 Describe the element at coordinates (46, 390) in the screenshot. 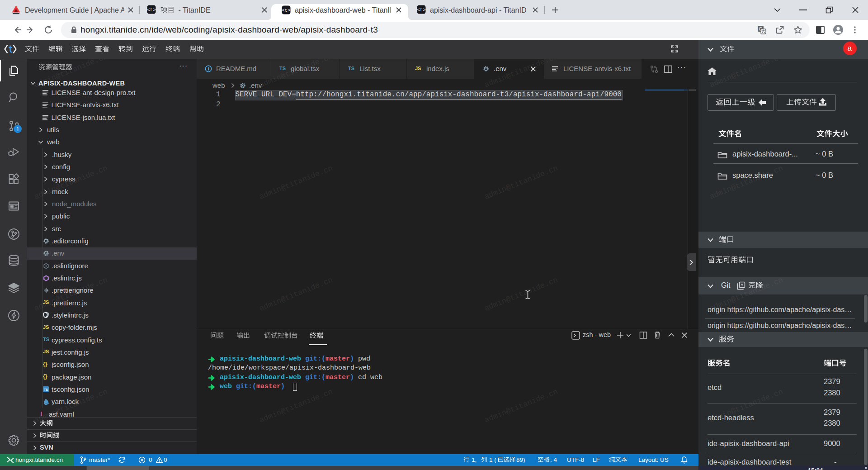

I see `svg-text: TS` at that location.